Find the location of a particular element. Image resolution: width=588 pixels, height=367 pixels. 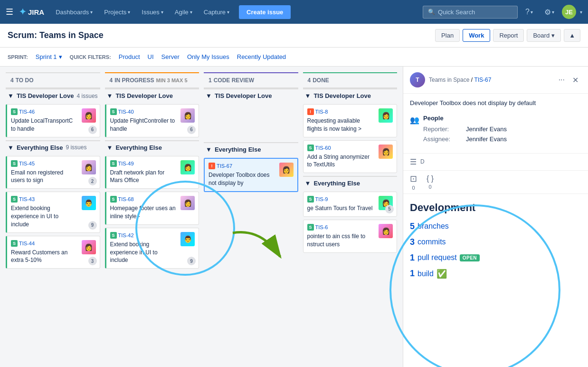

filter-recently-updated: Recently Updated is located at coordinates (261, 57).